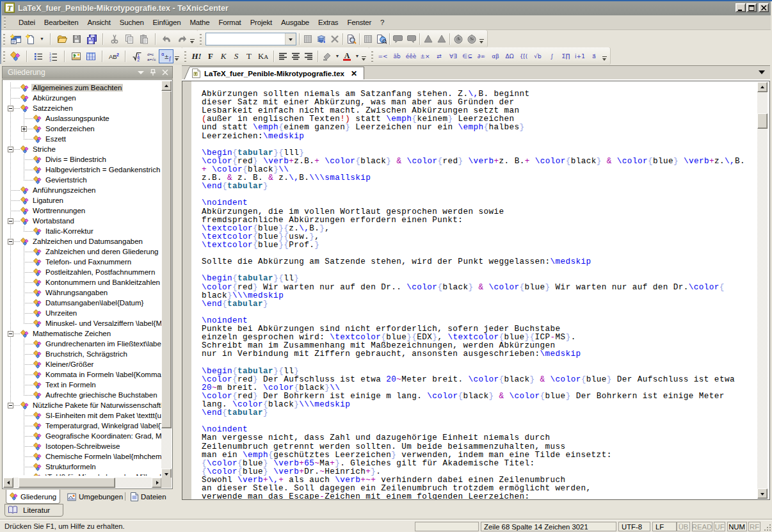 The image size is (772, 532). Describe the element at coordinates (458, 39) in the screenshot. I see `stopwatch1-button` at that location.